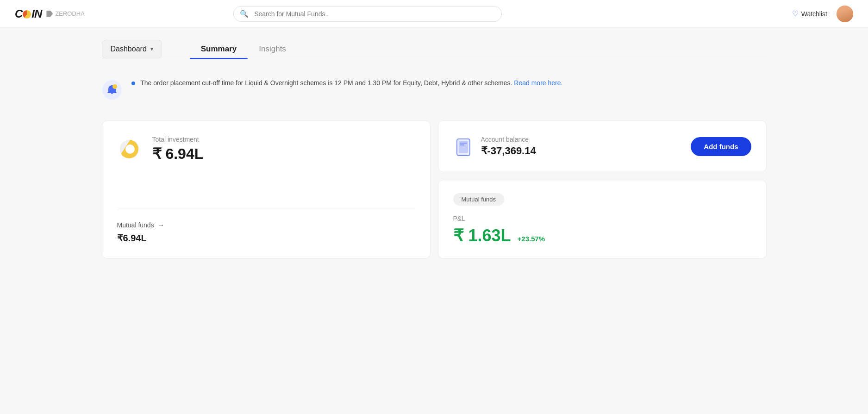  I want to click on account-amount: ₹-37,369.14, so click(508, 151).